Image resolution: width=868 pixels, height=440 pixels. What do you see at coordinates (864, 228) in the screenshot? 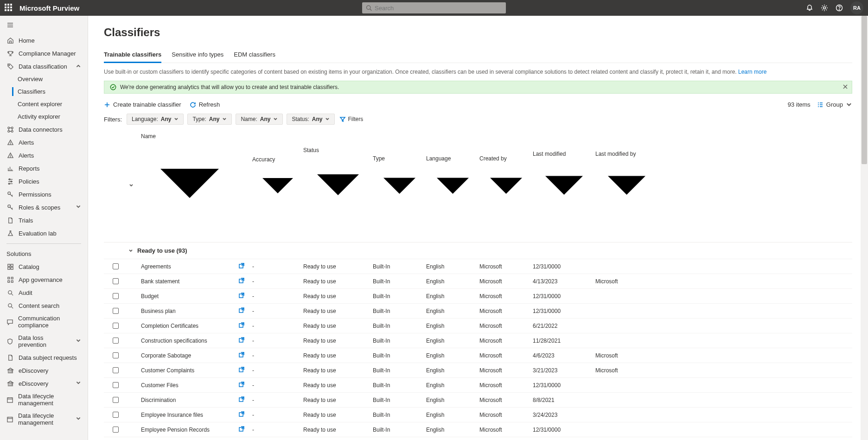
I see `scrollbar` at bounding box center [864, 228].